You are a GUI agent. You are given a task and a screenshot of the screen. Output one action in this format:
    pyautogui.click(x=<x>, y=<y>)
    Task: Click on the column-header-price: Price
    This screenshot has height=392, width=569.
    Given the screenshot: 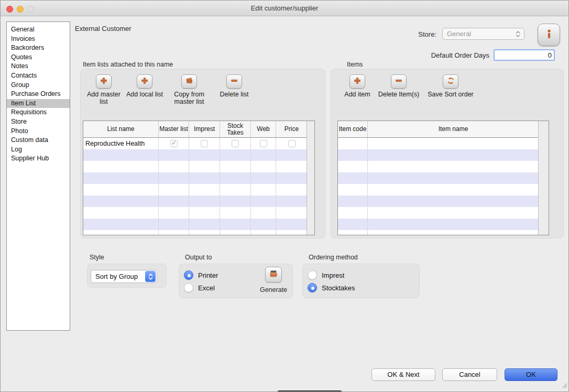 What is the action you would take?
    pyautogui.click(x=292, y=129)
    